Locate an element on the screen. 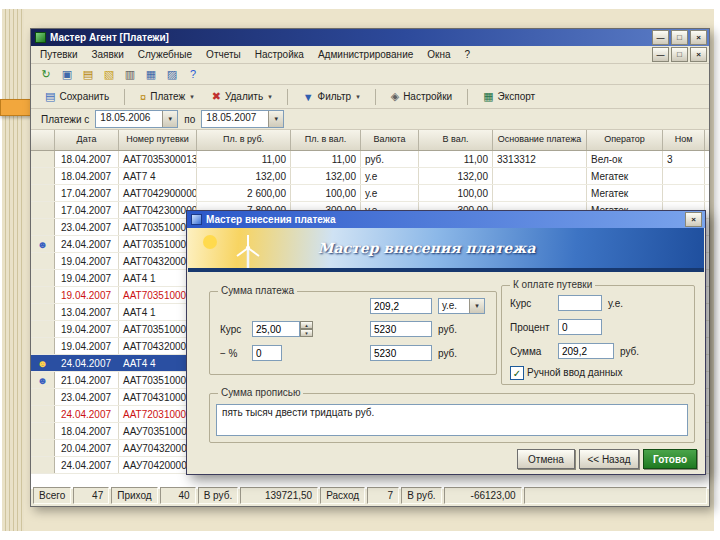 The image size is (720, 540). column-header: Ном is located at coordinates (684, 140).